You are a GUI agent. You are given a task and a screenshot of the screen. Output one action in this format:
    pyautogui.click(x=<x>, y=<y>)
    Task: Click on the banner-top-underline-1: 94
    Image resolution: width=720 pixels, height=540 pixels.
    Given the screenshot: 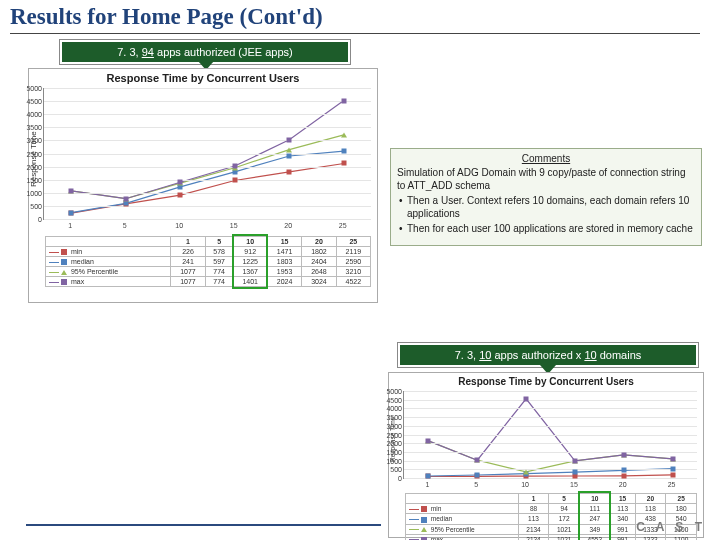 What is the action you would take?
    pyautogui.click(x=148, y=52)
    